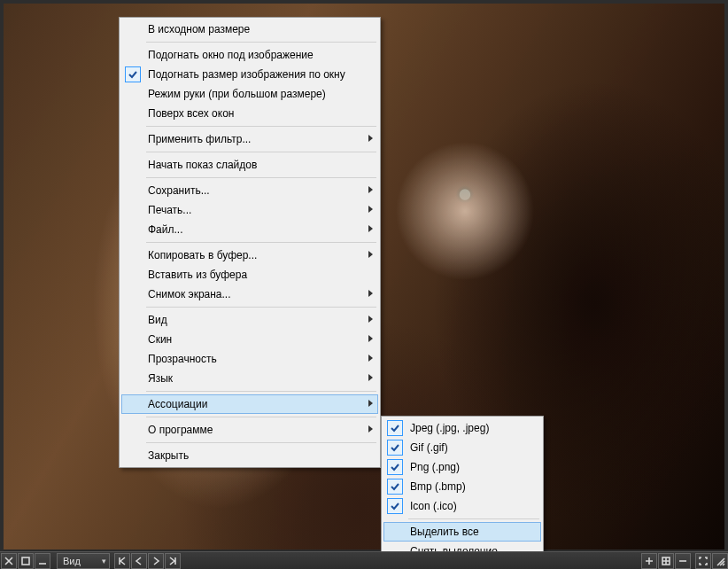  Describe the element at coordinates (462, 428) in the screenshot. I see `submenu-jpeg: Jpeg (.jpg, .jpeg)` at that location.